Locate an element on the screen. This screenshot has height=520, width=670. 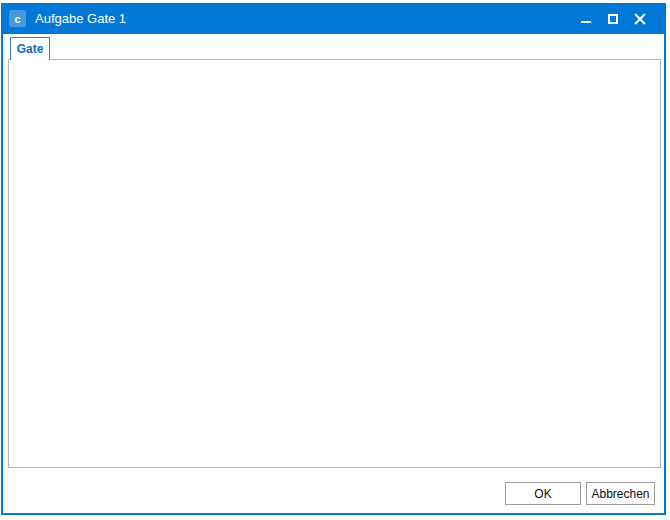
close-button is located at coordinates (640, 18).